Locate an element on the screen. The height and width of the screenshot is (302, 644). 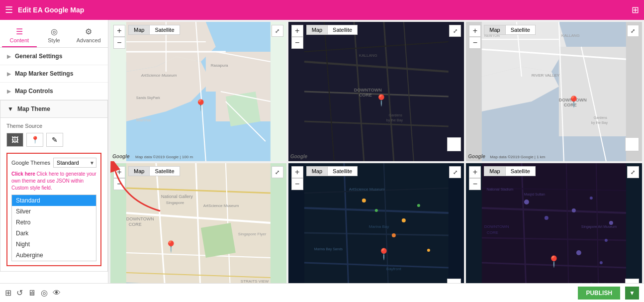
zoom-in-btn-aub: + is located at coordinates (475, 172).